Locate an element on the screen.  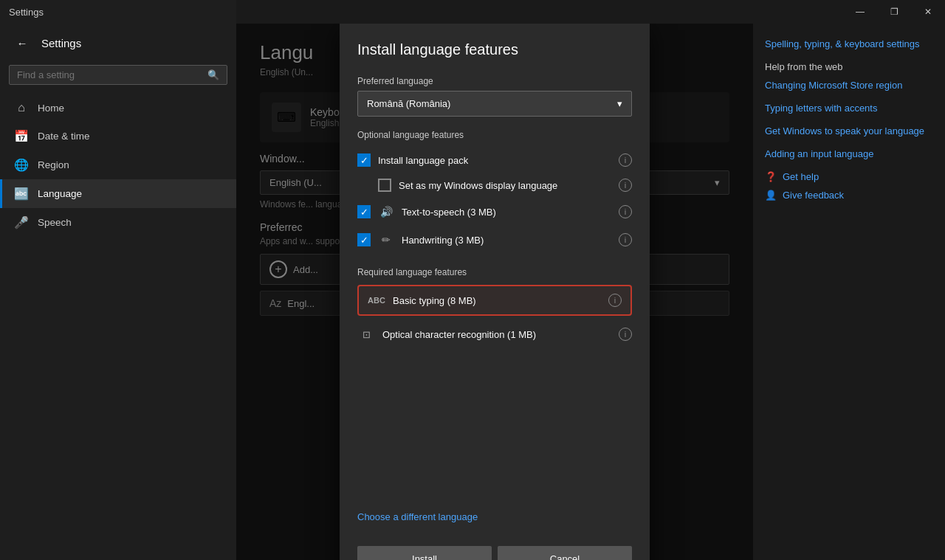
home-icon: ⌂ is located at coordinates (21, 108).